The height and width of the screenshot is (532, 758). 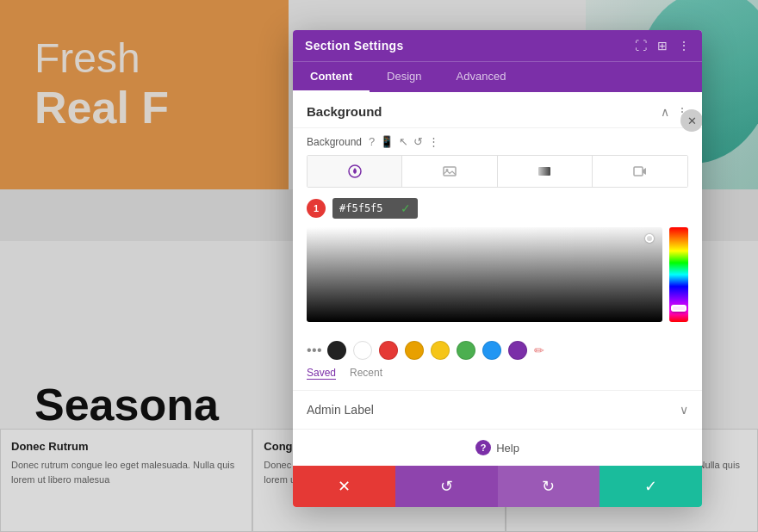 What do you see at coordinates (498, 46) in the screenshot?
I see `panel-header: Section Settings ⛶ ⊞ ⋮` at bounding box center [498, 46].